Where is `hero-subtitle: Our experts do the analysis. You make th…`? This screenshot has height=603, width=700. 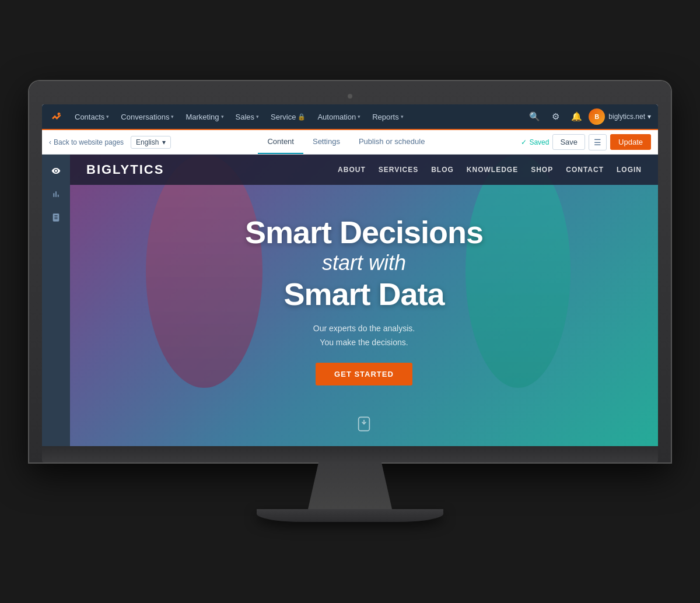 hero-subtitle: Our experts do the analysis. You make th… is located at coordinates (364, 336).